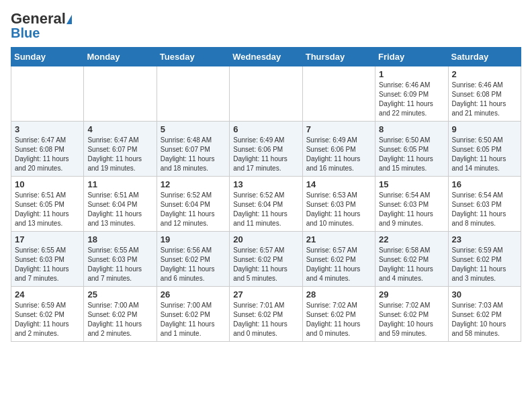  Describe the element at coordinates (412, 314) in the screenshot. I see `calendar-cell: 29Sunrise: 7:02 AM Sunset: 6:02 PM Dayli…` at that location.